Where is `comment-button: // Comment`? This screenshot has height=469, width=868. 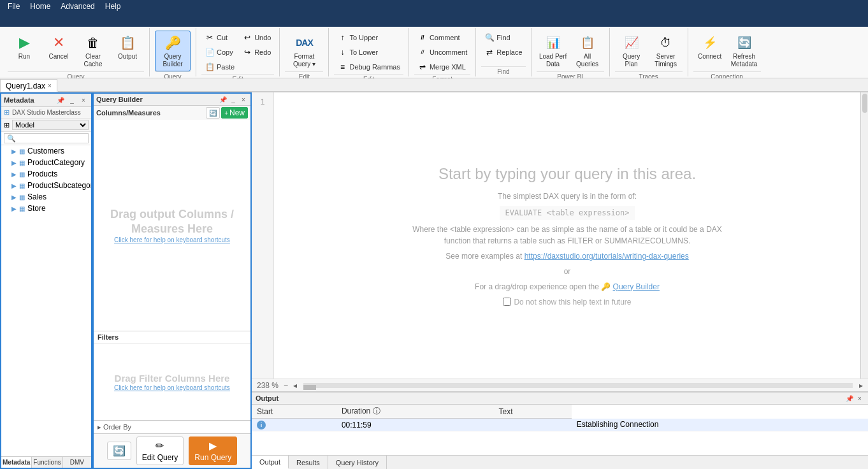
comment-button: // Comment is located at coordinates (442, 38).